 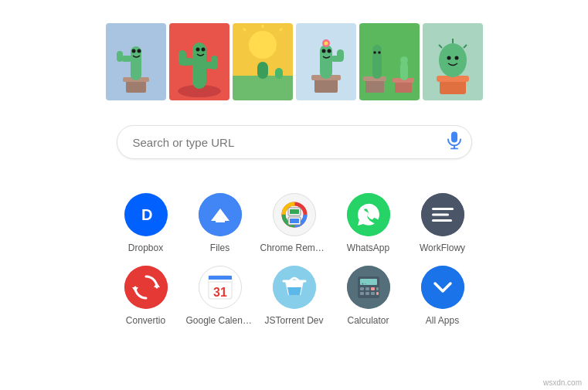 I want to click on whatsapp-icon, so click(x=369, y=215).